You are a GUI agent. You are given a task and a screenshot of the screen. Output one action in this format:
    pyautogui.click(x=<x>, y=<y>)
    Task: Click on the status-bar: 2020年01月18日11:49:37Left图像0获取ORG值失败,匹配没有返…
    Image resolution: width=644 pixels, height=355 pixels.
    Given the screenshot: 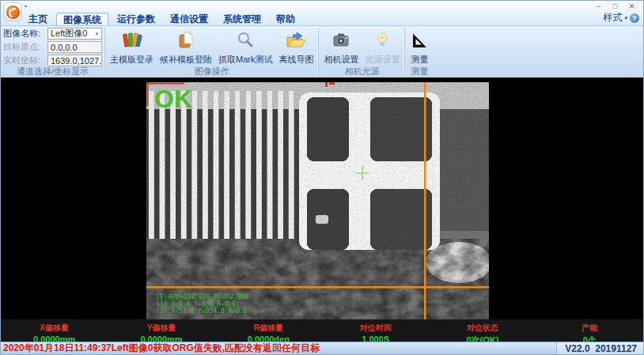 What is the action you would take?
    pyautogui.click(x=322, y=348)
    